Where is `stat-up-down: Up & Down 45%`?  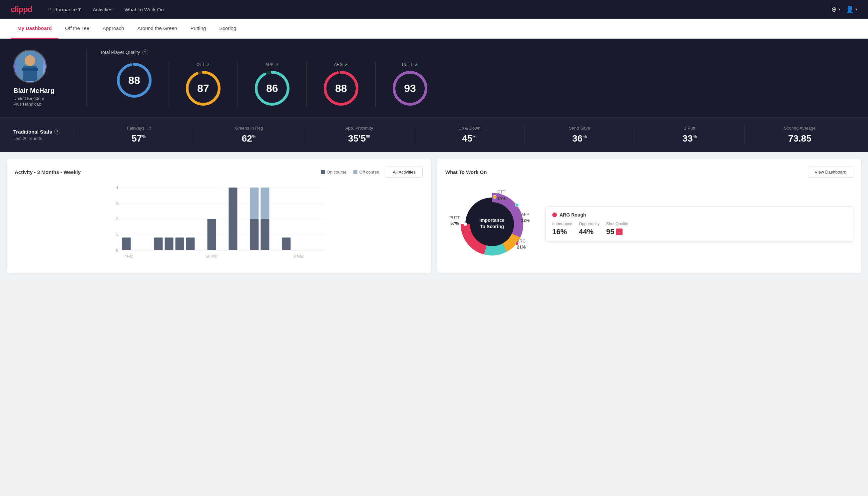 stat-up-down: Up & Down 45% is located at coordinates (470, 135).